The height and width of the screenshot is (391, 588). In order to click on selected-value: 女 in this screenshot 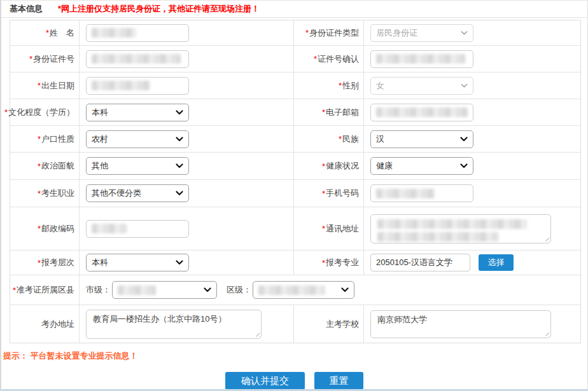, I will do `click(381, 86)`.